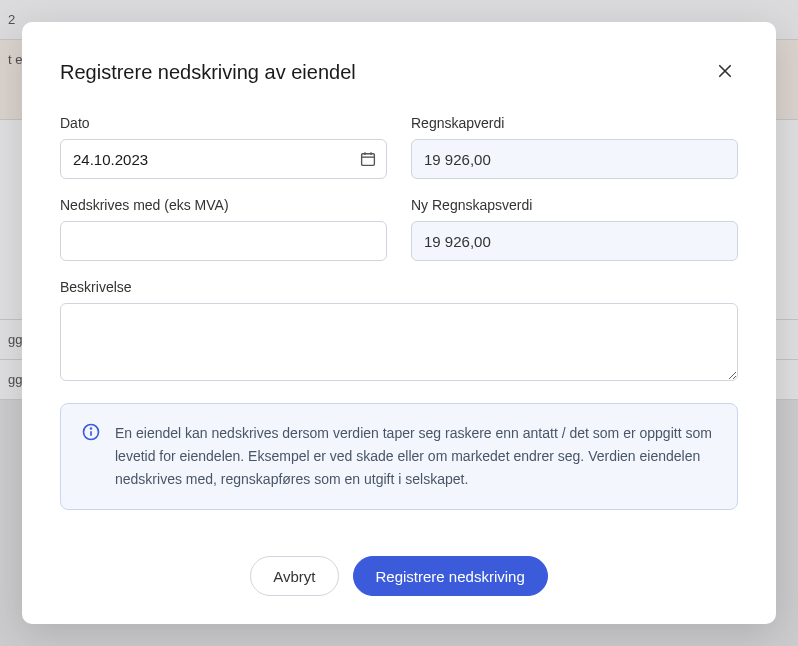  Describe the element at coordinates (224, 229) in the screenshot. I see `writedown-amount-group: Nedskrives med (eks MVA)` at that location.